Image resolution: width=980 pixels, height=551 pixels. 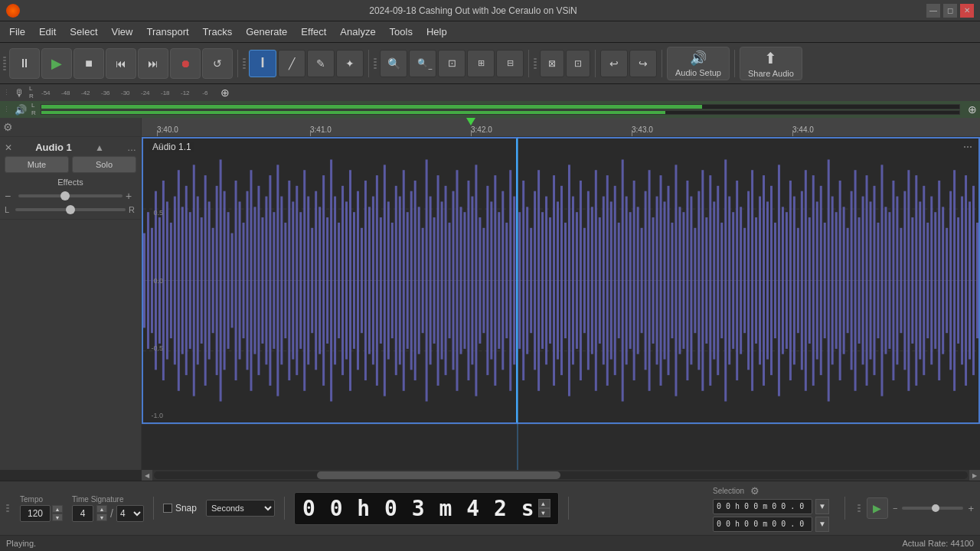 What do you see at coordinates (217, 64) in the screenshot?
I see `loop-button: ↺` at bounding box center [217, 64].